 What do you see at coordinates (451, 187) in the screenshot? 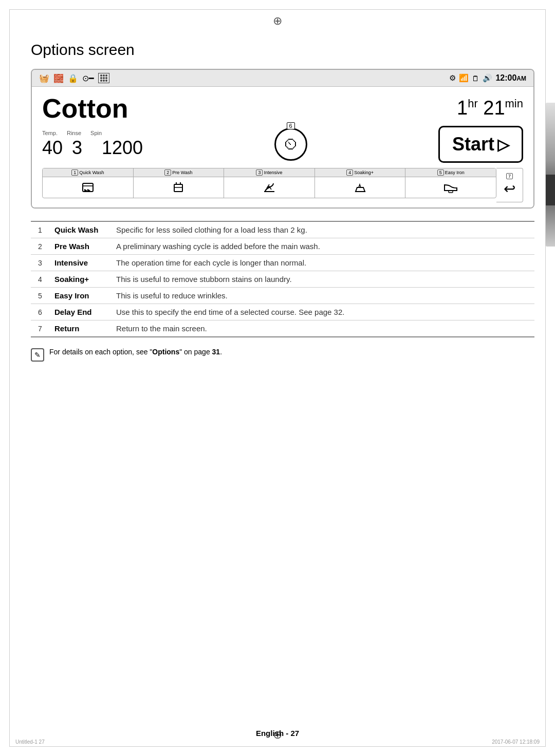
I see `easy-iron-svg-icon` at bounding box center [451, 187].